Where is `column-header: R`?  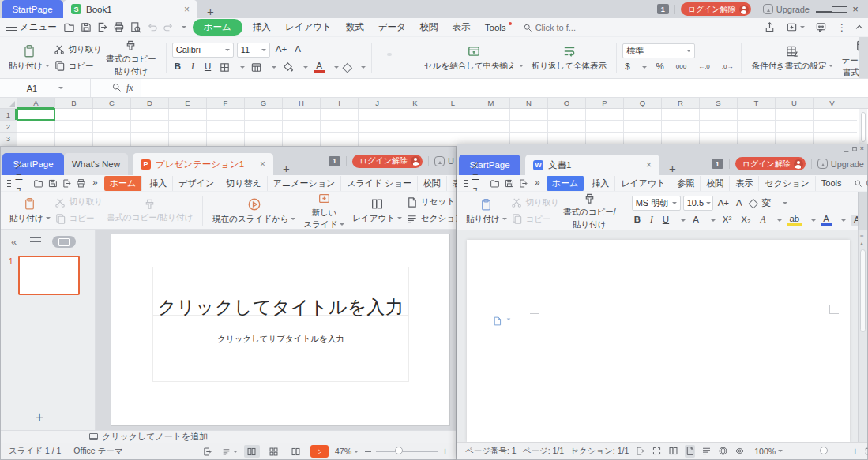 column-header: R is located at coordinates (681, 103).